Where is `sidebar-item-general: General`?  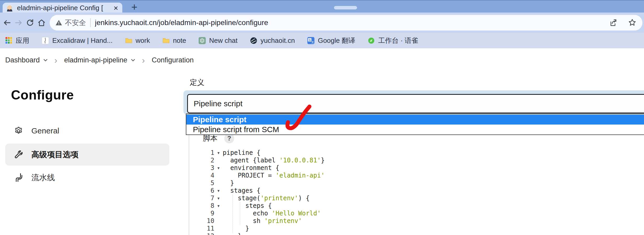
sidebar-item-general: General is located at coordinates (87, 131).